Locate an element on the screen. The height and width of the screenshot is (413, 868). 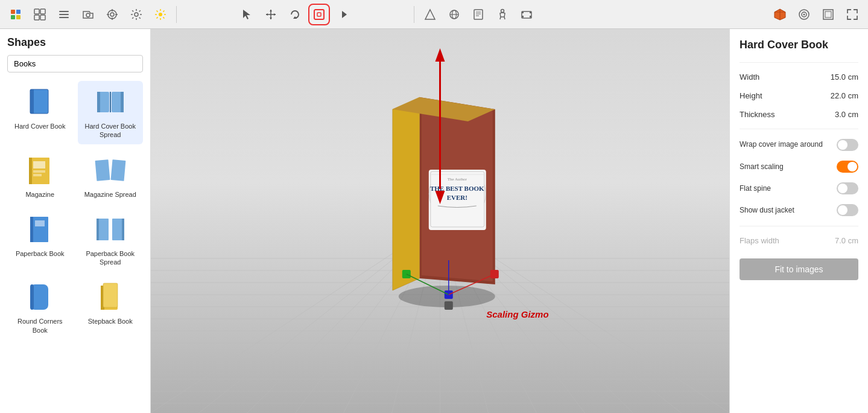
move-button is located at coordinates (271, 14).